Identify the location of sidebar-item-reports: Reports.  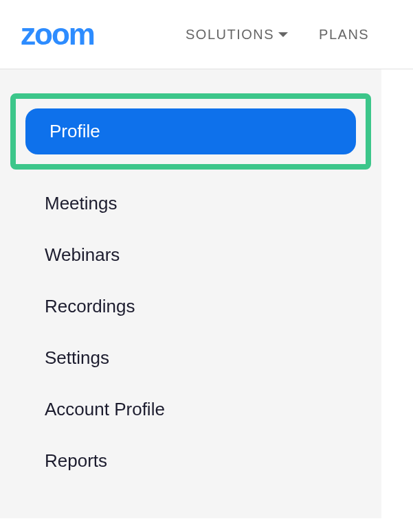
(191, 461).